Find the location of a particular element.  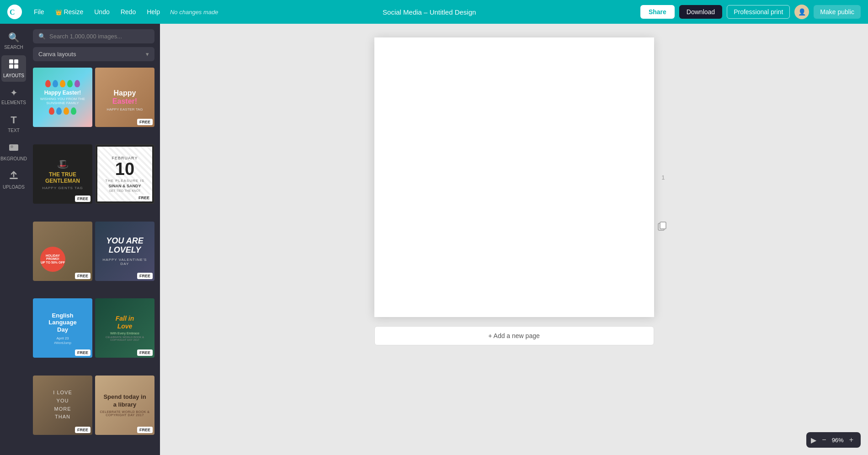

sidebar-item-uploads: UPLOADS is located at coordinates (14, 180).